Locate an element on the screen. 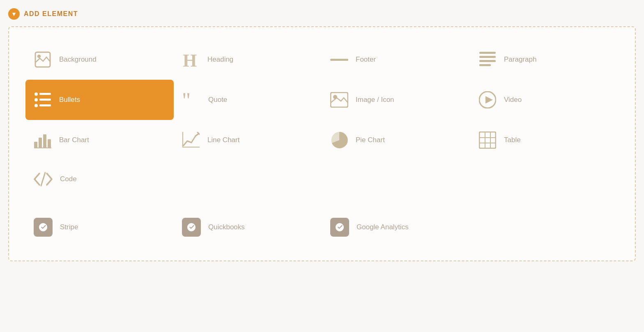 This screenshot has width=644, height=332. svg-text: H is located at coordinates (190, 60).